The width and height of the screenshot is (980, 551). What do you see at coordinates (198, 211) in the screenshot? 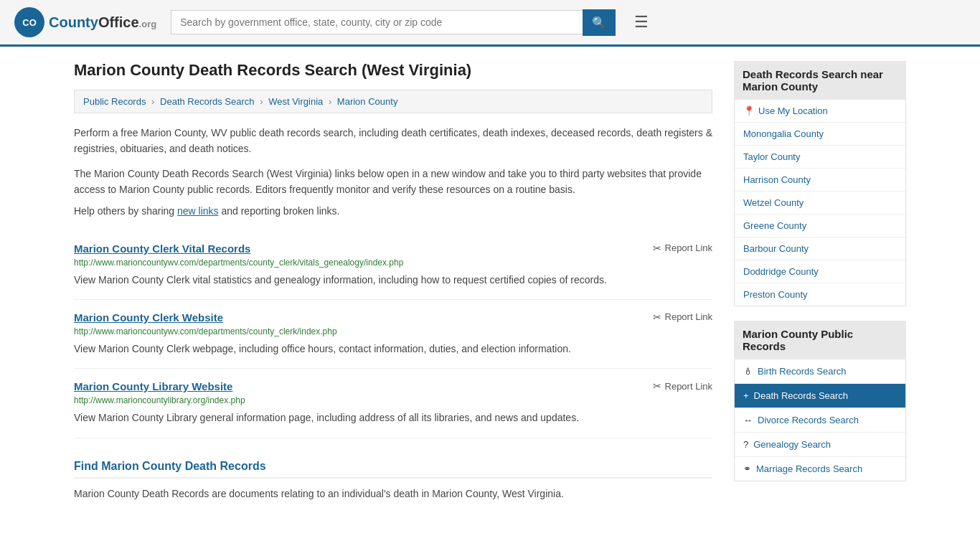
I see `new-links-link: new links` at bounding box center [198, 211].